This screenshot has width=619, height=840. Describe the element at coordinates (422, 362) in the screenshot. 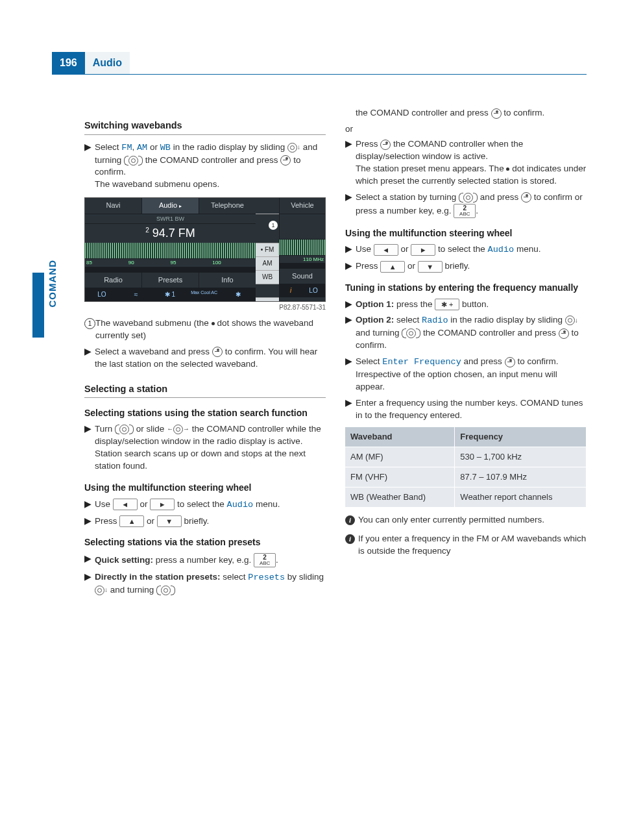

I see `menu-enter-frequency: Enter Frequency` at that location.